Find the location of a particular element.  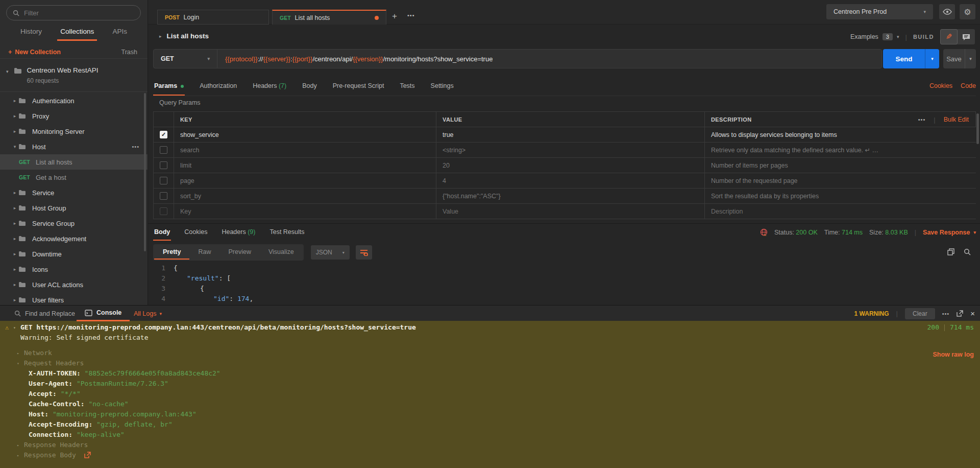

tab-params: Params is located at coordinates (169, 86).